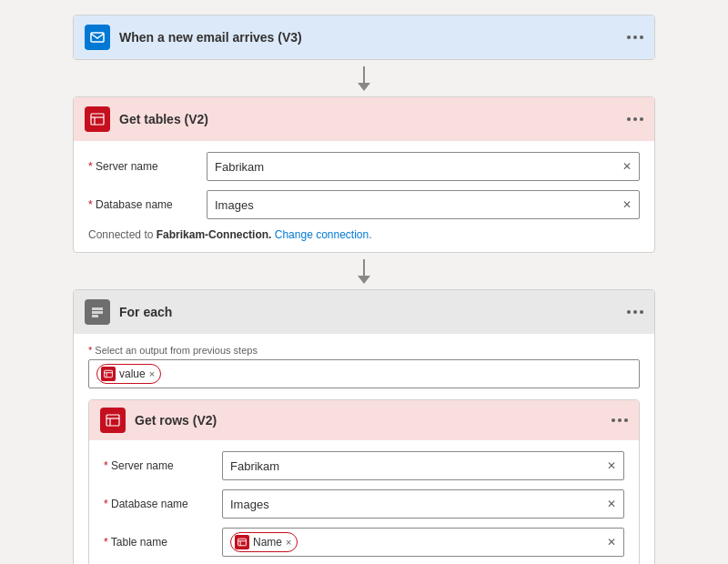 Image resolution: width=728 pixels, height=564 pixels. Describe the element at coordinates (369, 119) in the screenshot. I see `get-tables-title: Get tables (V2)` at that location.